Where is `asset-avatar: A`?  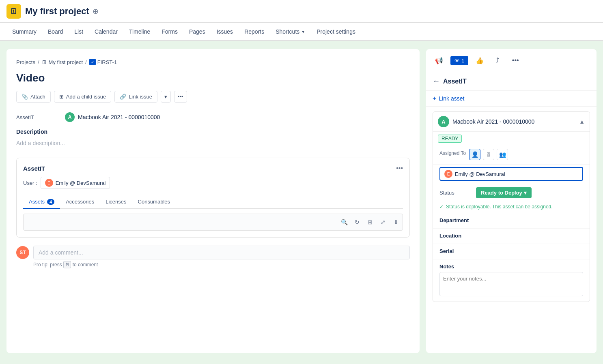 asset-avatar: A is located at coordinates (70, 117).